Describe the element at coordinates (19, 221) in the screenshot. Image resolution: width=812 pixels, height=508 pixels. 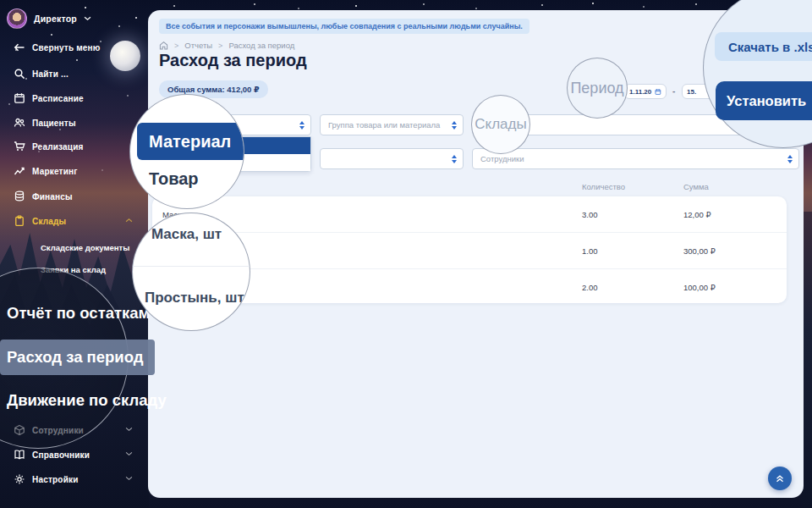
I see `warehouse-icon` at that location.